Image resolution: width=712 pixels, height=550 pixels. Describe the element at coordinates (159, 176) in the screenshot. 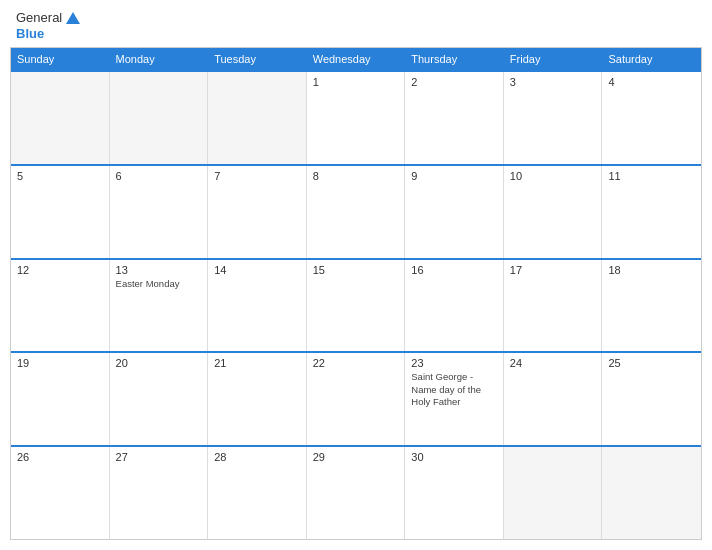

I see `day-number: 6` at that location.